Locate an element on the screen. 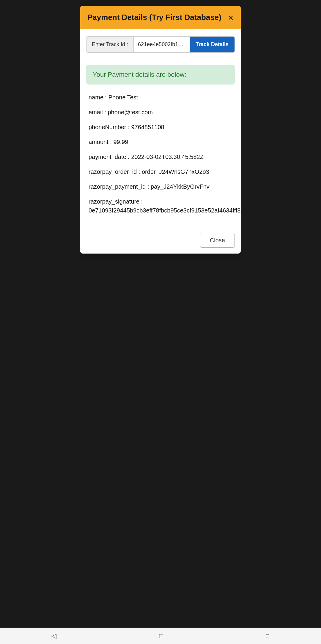  detail-row-email: email : phone@test.com is located at coordinates (160, 112).